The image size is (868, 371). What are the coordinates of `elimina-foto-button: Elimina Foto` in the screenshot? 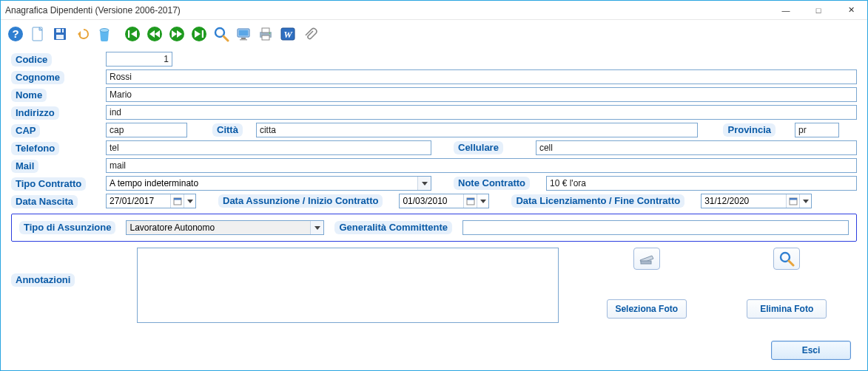 It's located at (787, 309).